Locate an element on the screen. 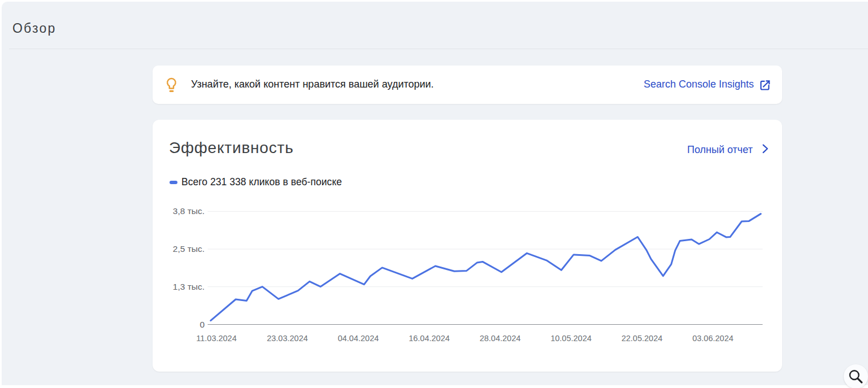 This screenshot has height=388, width=868. svg-text: 0 is located at coordinates (202, 324).